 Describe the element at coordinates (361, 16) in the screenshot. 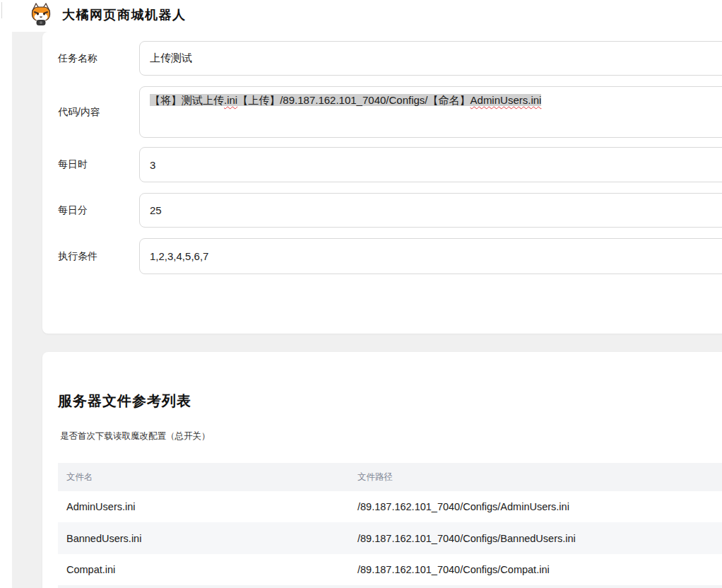

I see `page-header: 大橘网页商城机器人` at that location.